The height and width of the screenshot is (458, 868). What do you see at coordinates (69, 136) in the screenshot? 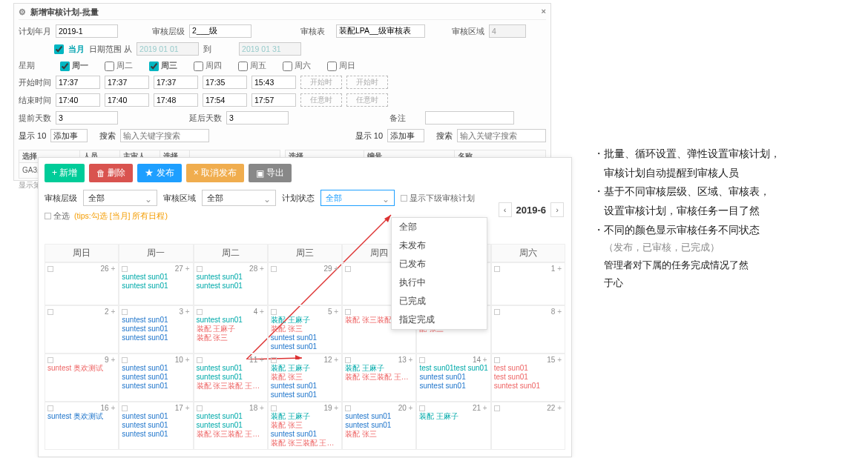
I see `sort-sel: 添加事` at bounding box center [69, 136].